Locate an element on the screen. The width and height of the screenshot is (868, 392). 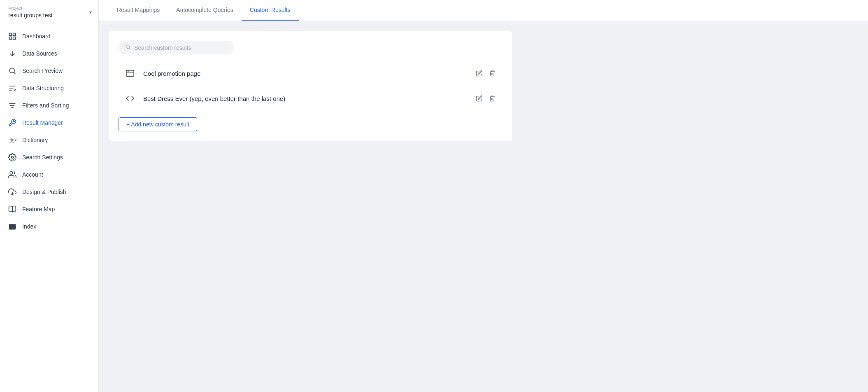
data-sources-icon is located at coordinates (12, 54).